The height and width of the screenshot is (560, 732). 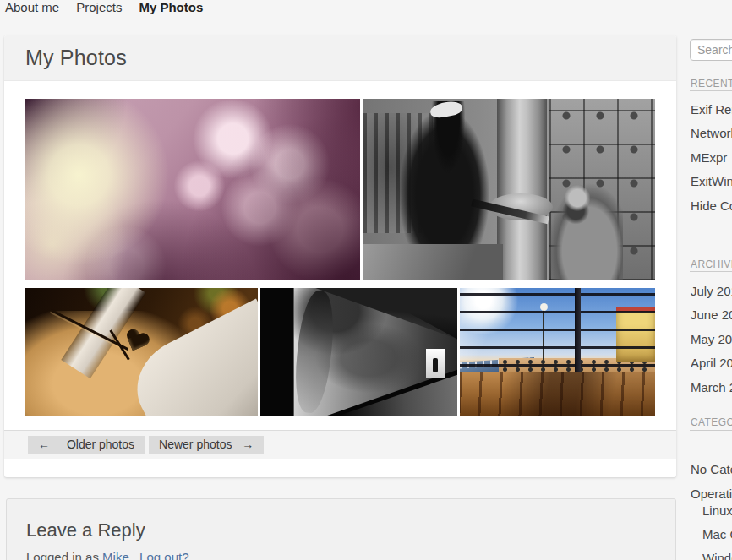 I want to click on photo-detail-railing-bars, so click(x=558, y=333).